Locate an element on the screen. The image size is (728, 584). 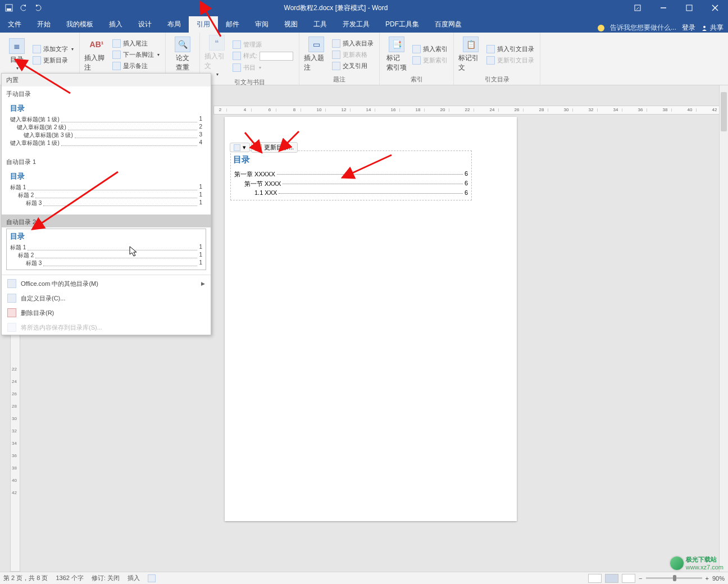
insert-caption-button: ▭插入题注 is located at coordinates (316, 54).